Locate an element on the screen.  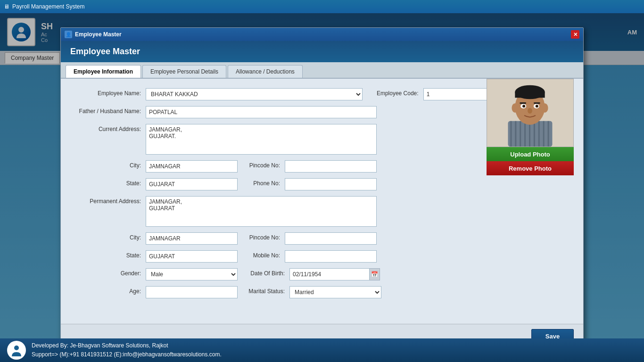
tab-allowance-deductions: Allowance / Deductions is located at coordinates (265, 72).